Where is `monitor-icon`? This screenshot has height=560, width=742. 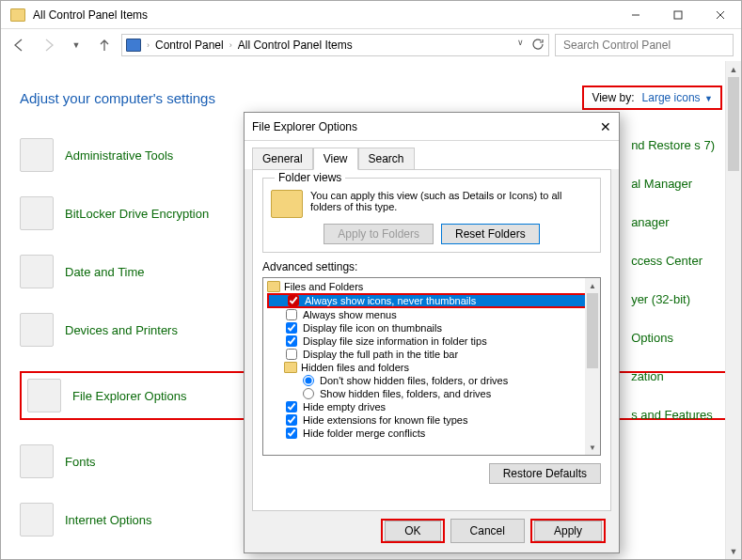 monitor-icon is located at coordinates (134, 45).